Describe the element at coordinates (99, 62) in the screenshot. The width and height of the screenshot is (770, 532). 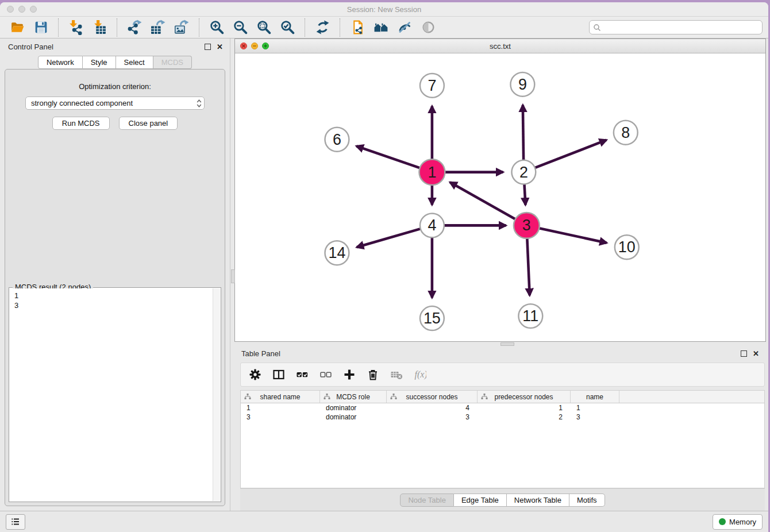
I see `tab-style: Style` at that location.